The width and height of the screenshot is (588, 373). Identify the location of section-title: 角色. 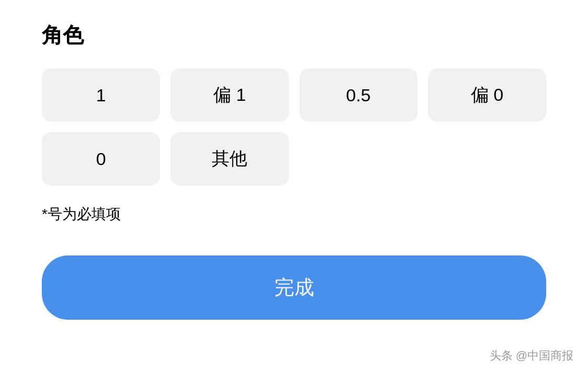
(294, 36).